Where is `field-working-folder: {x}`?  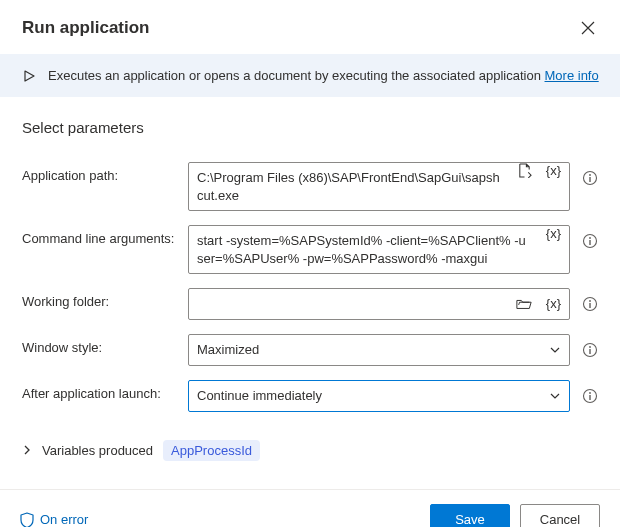
field-working-folder: {x} is located at coordinates (379, 304).